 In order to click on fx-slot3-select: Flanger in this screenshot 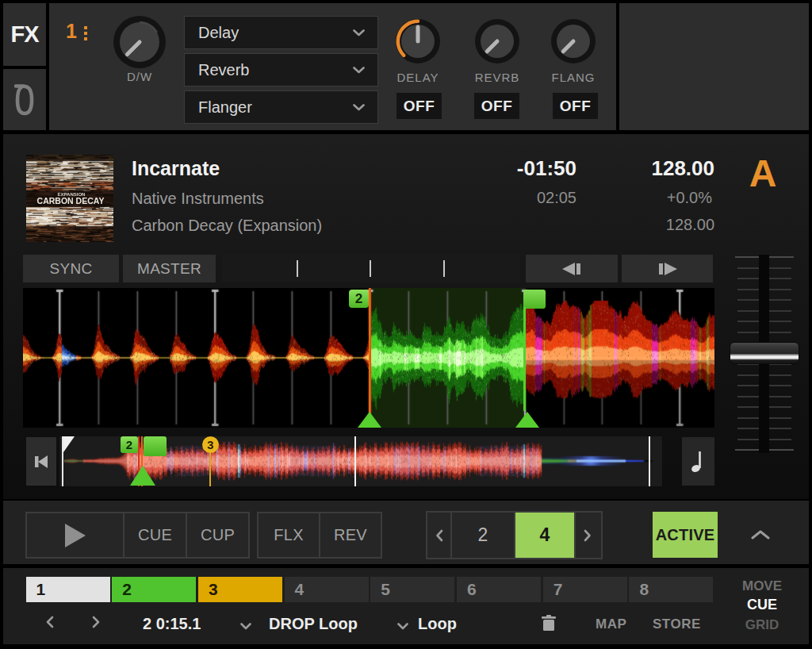, I will do `click(281, 107)`.